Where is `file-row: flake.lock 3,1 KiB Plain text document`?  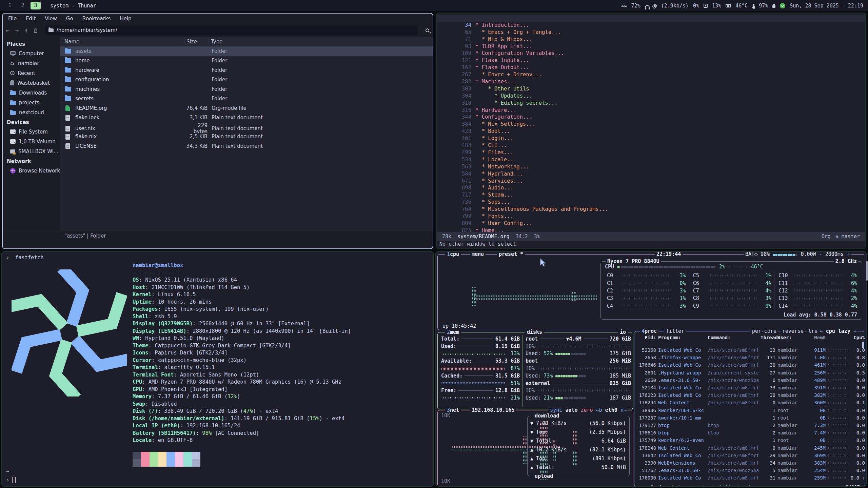 file-row: flake.lock 3,1 KiB Plain text document is located at coordinates (246, 118).